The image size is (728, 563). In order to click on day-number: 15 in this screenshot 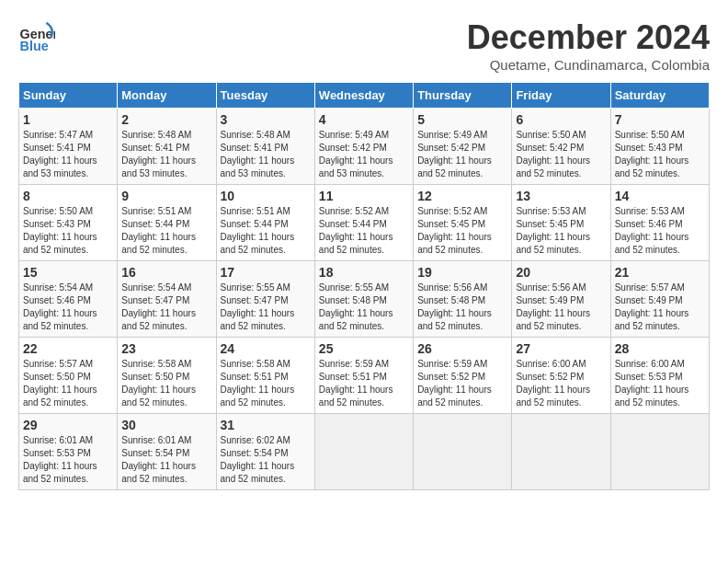, I will do `click(68, 272)`.